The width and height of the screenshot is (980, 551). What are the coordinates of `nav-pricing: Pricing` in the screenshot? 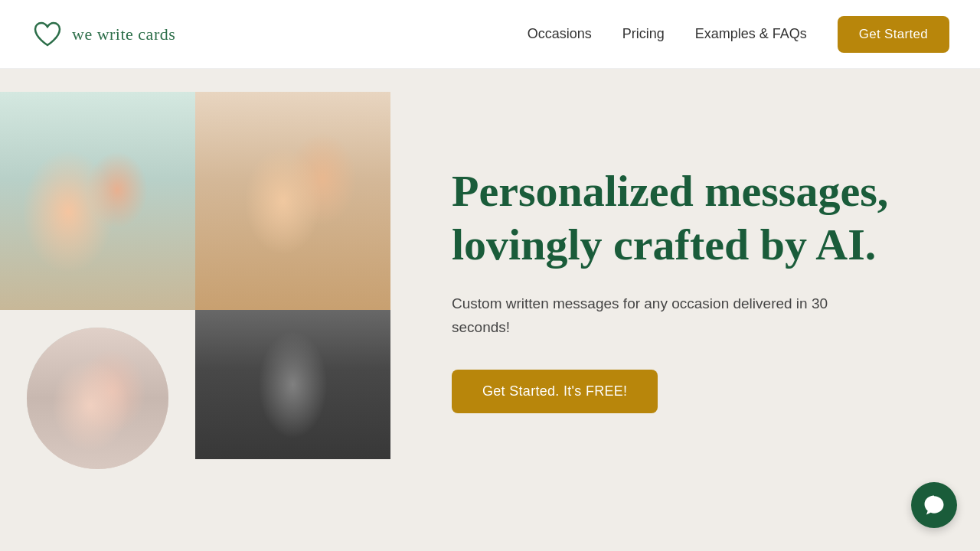 It's located at (643, 34).